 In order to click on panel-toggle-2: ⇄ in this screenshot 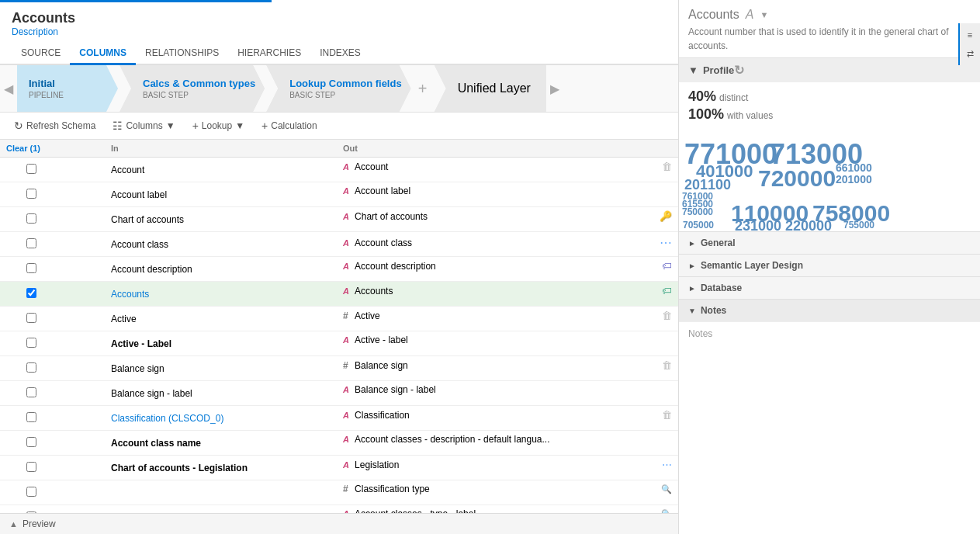, I will do `click(970, 54)`.